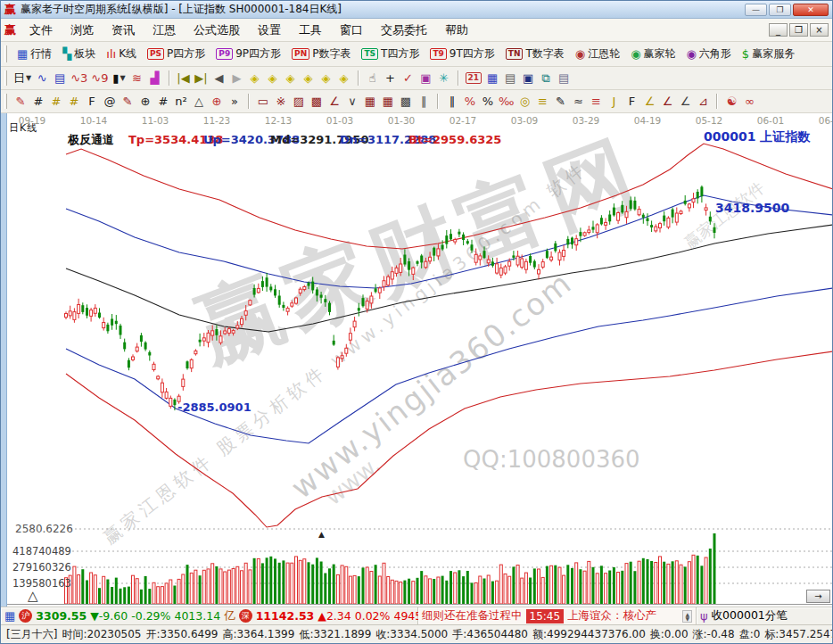 Image resolution: width=833 pixels, height=644 pixels. Describe the element at coordinates (578, 102) in the screenshot. I see `toolbar-button-wave-tool: ≈` at that location.